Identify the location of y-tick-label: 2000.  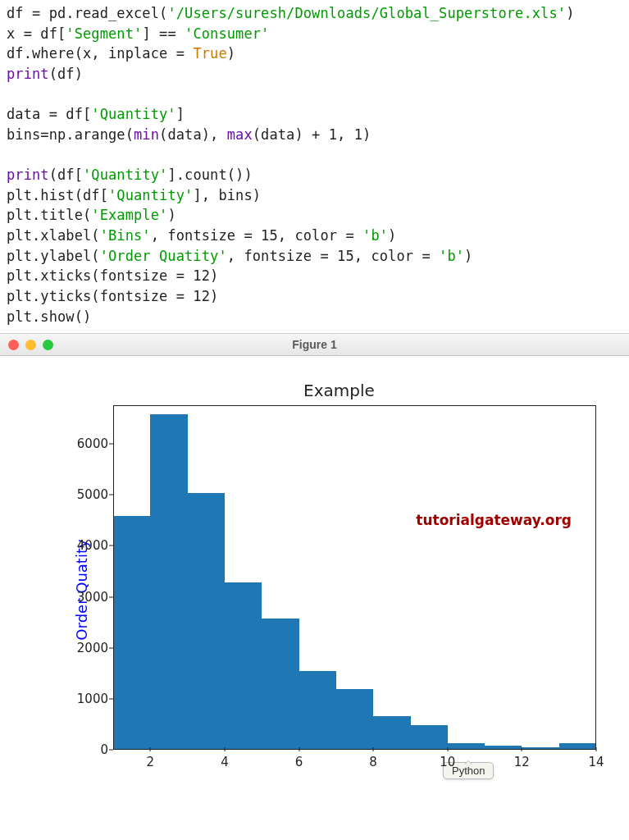
(93, 648).